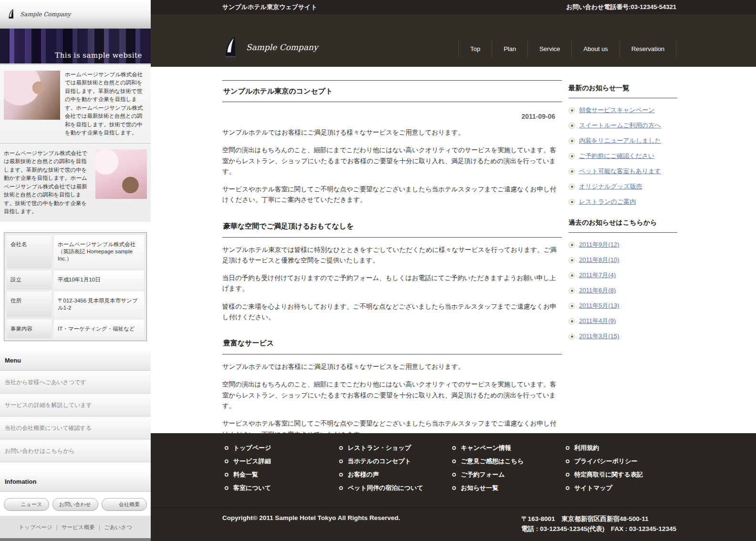  I want to click on article-paragraph: 当日の予約も受け付けておりますのでご予約フォーム、もしくはお電話にてご予約いただ…, so click(392, 283).